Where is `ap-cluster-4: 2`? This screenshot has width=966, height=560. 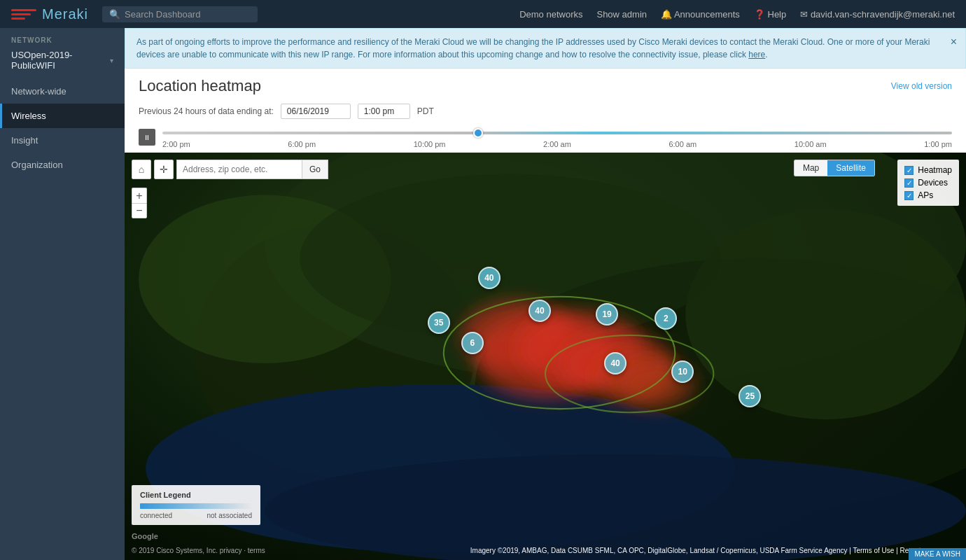 ap-cluster-4: 2 is located at coordinates (666, 318).